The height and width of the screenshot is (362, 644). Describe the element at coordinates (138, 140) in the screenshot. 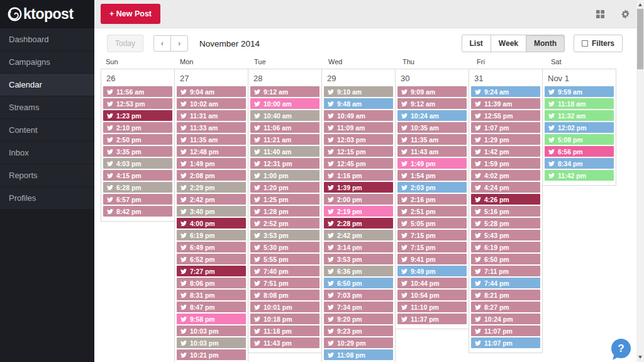

I see `calendar-entry: 2:50 pm` at that location.